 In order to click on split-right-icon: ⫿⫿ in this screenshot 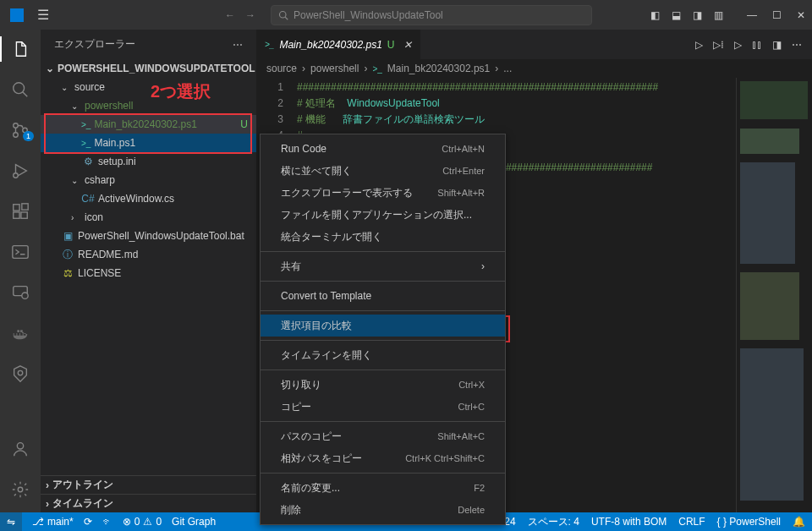, I will do `click(757, 45)`.